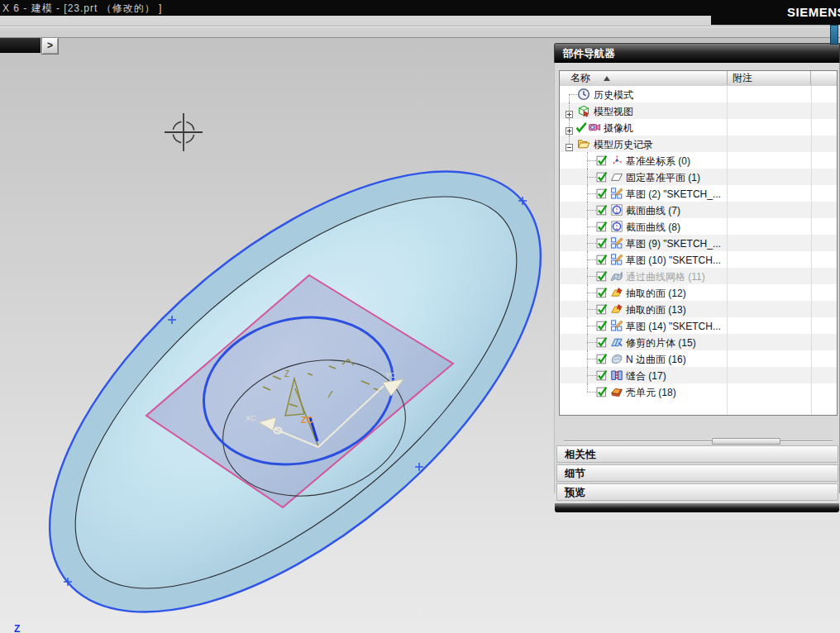 The image size is (840, 633). I want to click on panel-resize-edge, so click(697, 507).